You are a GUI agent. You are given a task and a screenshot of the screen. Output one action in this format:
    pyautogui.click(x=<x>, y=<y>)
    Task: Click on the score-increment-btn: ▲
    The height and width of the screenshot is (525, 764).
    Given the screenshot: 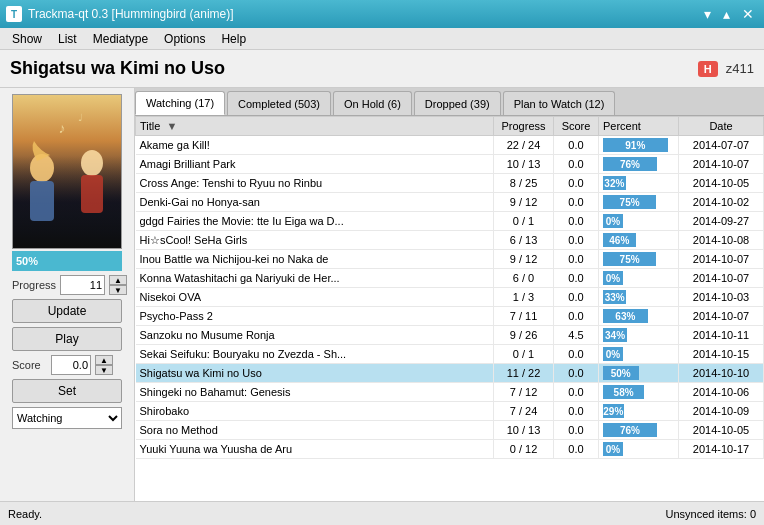 What is the action you would take?
    pyautogui.click(x=104, y=360)
    